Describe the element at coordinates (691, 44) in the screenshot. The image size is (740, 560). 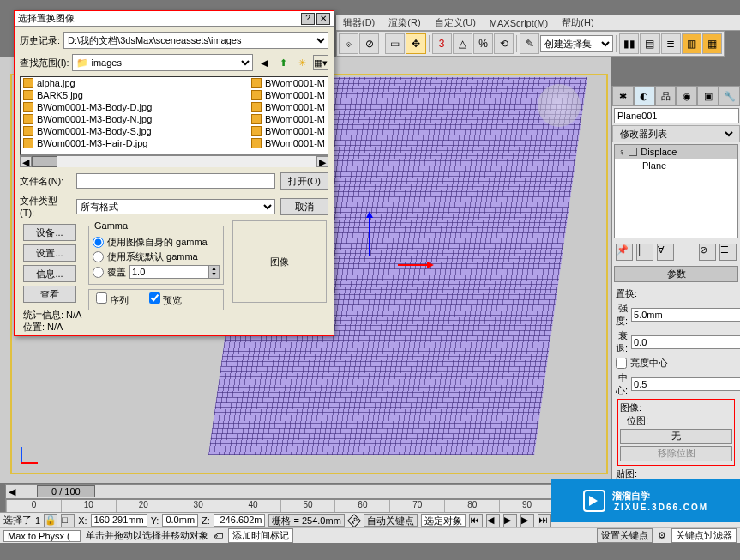
I see `curve-editor-icon: ▥` at that location.